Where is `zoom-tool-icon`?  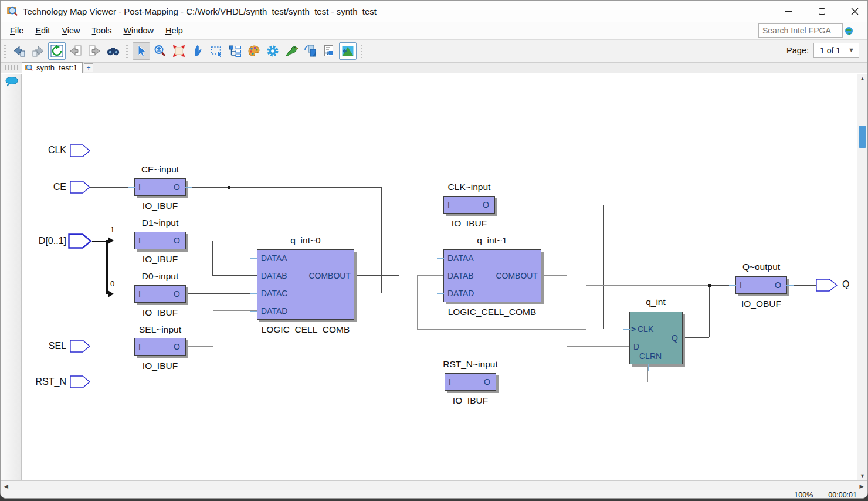
zoom-tool-icon is located at coordinates (160, 51).